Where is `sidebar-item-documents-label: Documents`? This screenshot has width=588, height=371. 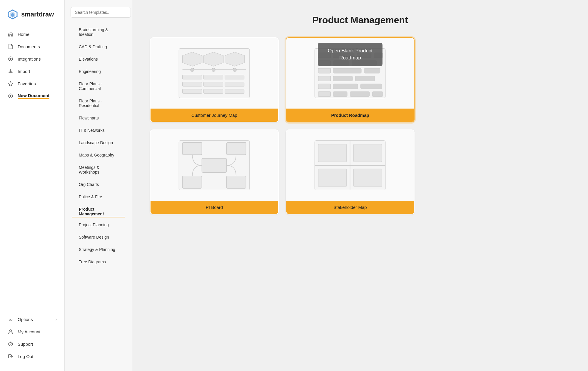 sidebar-item-documents-label: Documents is located at coordinates (29, 46).